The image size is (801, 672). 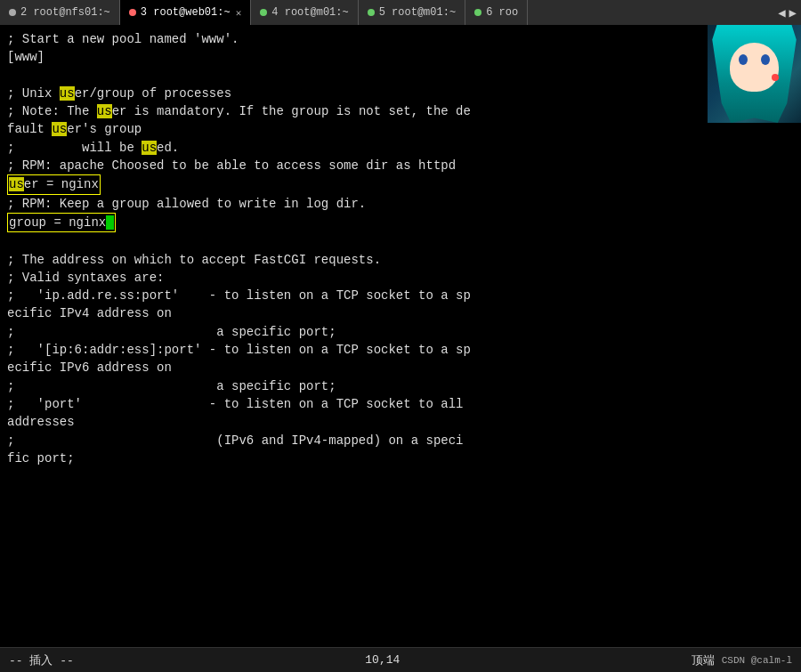 What do you see at coordinates (400, 368) in the screenshot?
I see `line-18: ecific IPv6 address on` at bounding box center [400, 368].